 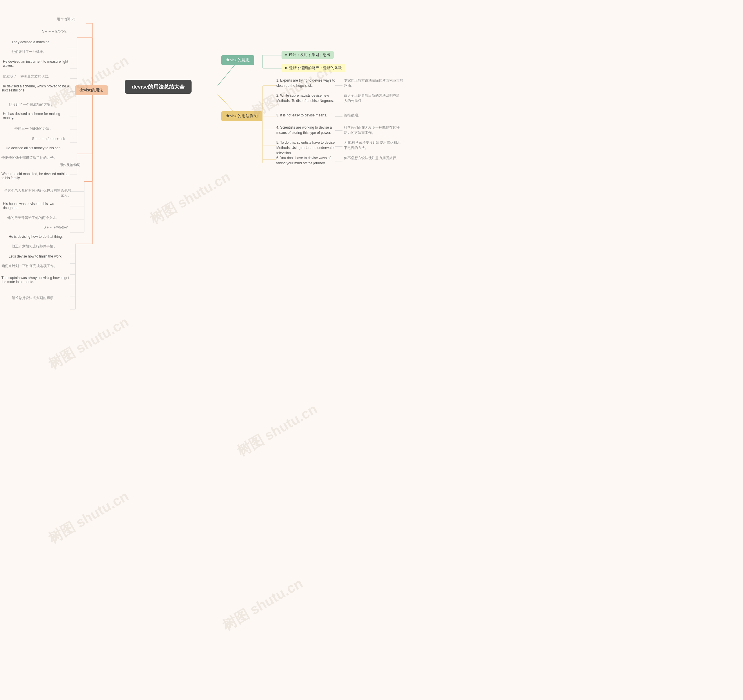 I want to click on example-cn-5: 他把他的钱全部遗留给了他的儿子。, so click(x=29, y=158).